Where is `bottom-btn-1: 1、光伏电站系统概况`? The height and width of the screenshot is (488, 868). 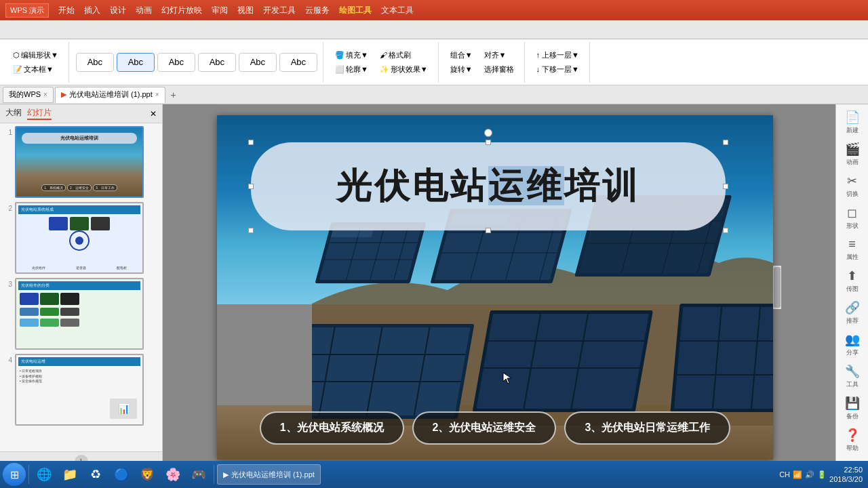 bottom-btn-1: 1、光伏电站系统概况 is located at coordinates (332, 428).